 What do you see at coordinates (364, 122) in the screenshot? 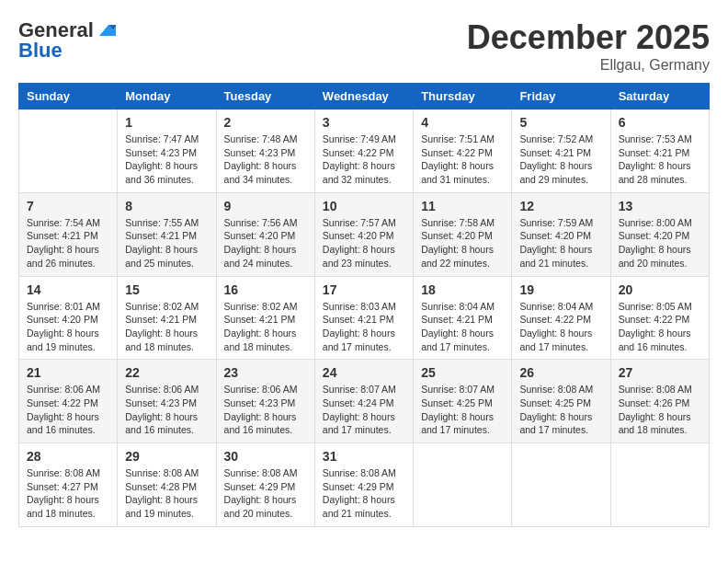
I see `day-number: 3` at bounding box center [364, 122].